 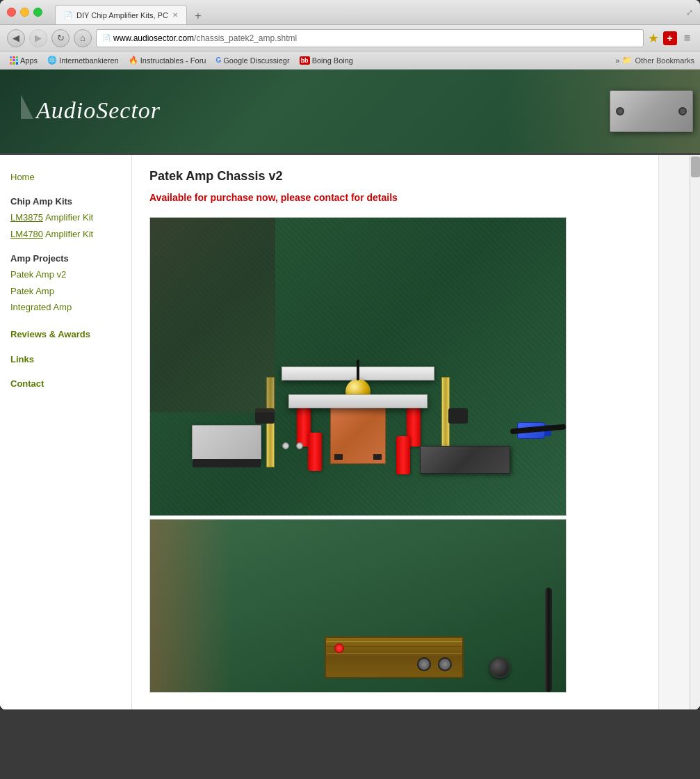 I want to click on volume-knob, so click(x=500, y=668).